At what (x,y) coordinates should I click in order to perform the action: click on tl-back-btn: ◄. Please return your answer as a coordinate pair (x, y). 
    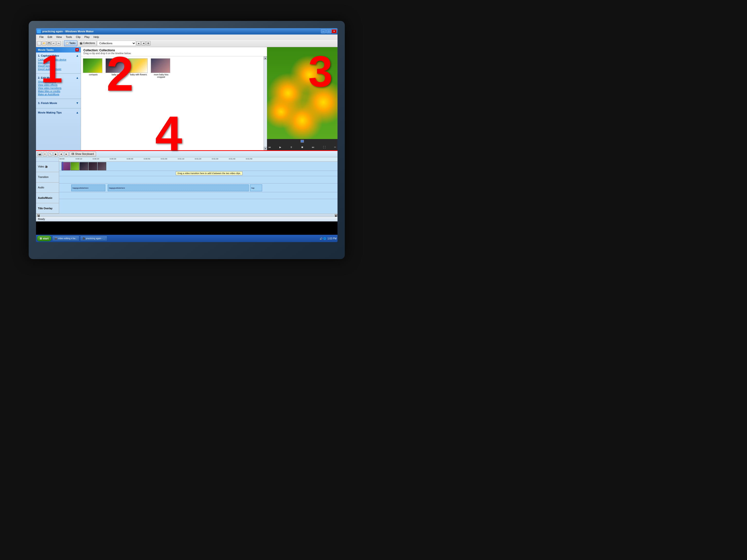
    Looking at the image, I should click on (61, 154).